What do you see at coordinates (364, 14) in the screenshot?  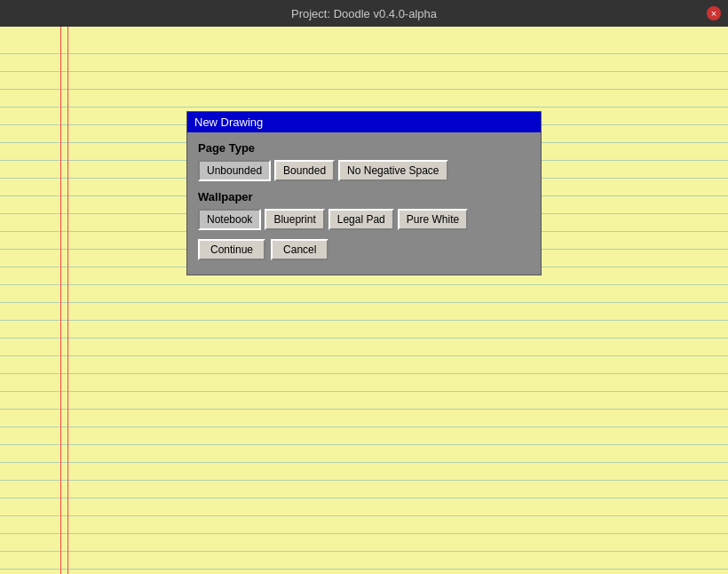 I see `window-title: Project: Doodle v0.4.0-alpha` at bounding box center [364, 14].